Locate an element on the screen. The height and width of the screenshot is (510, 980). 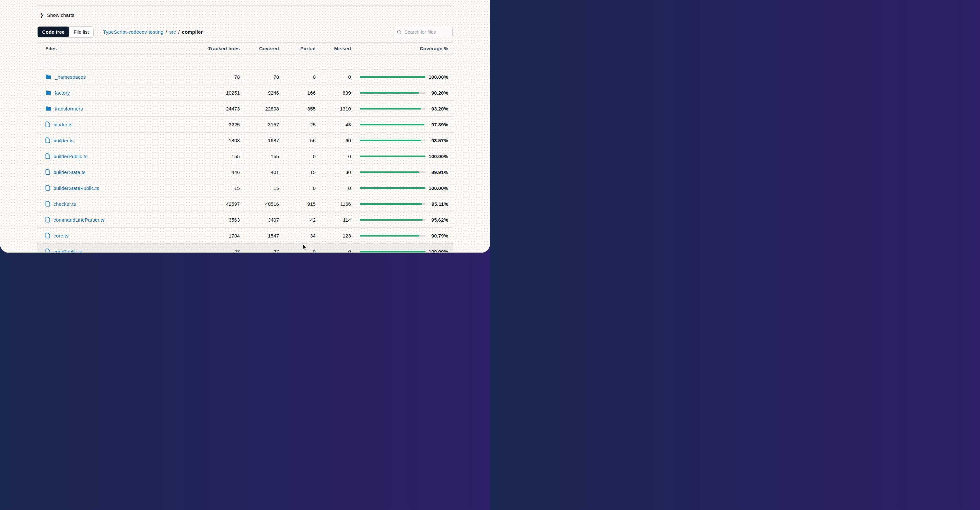
table-row: builderPublic.ts 155 155 0 0 100.00% is located at coordinates (245, 156).